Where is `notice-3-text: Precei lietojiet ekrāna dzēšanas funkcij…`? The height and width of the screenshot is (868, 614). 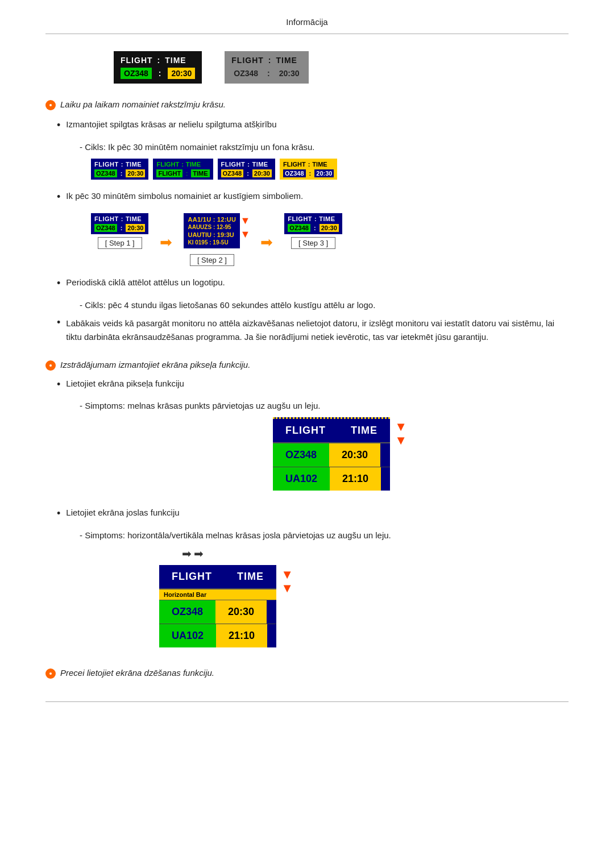
notice-3-text: Precei lietojiet ekrāna dzēšanas funkcij… is located at coordinates (138, 673).